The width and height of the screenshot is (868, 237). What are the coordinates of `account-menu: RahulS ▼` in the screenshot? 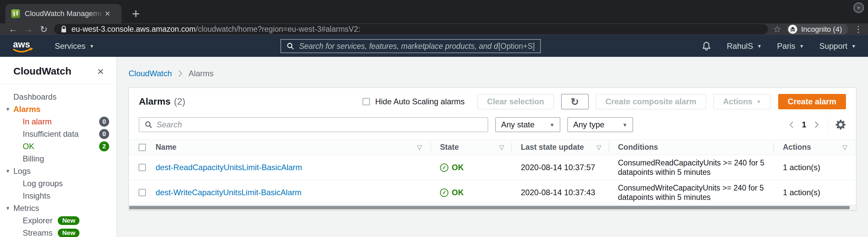 It's located at (744, 46).